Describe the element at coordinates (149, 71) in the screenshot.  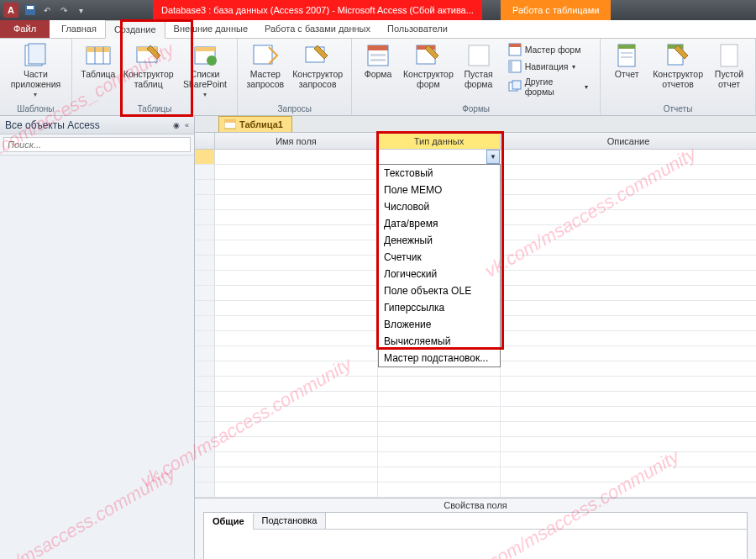
I see `btn-table-design: Конструктортаблиц` at that location.